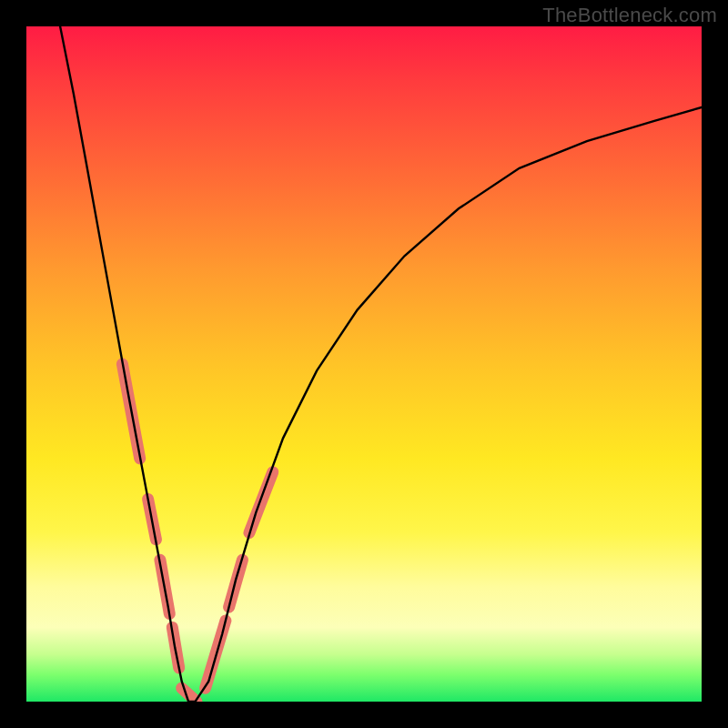  What do you see at coordinates (197, 533) in the screenshot?
I see `marker-segments` at bounding box center [197, 533].